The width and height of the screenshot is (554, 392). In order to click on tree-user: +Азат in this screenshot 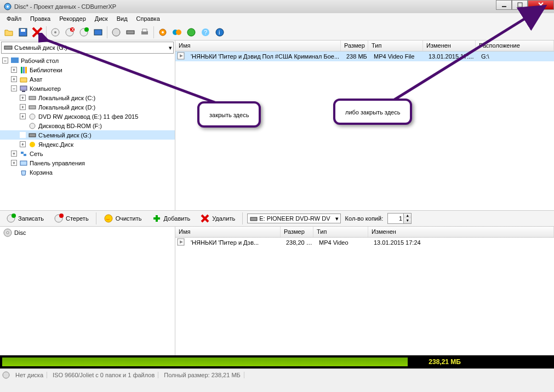, I will do `click(88, 79)`.